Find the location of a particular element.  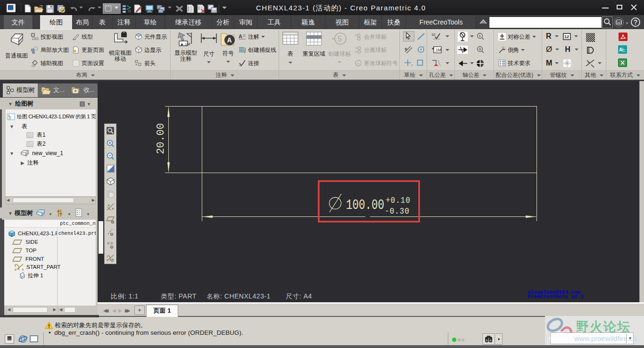

svg-text: ▲.1M is located at coordinates (185, 44).